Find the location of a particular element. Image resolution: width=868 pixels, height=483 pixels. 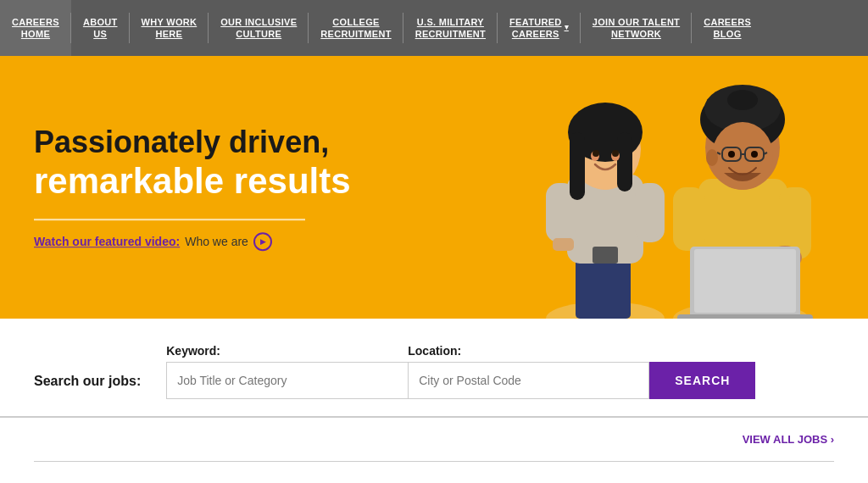

location-label: Location: is located at coordinates (529, 351).